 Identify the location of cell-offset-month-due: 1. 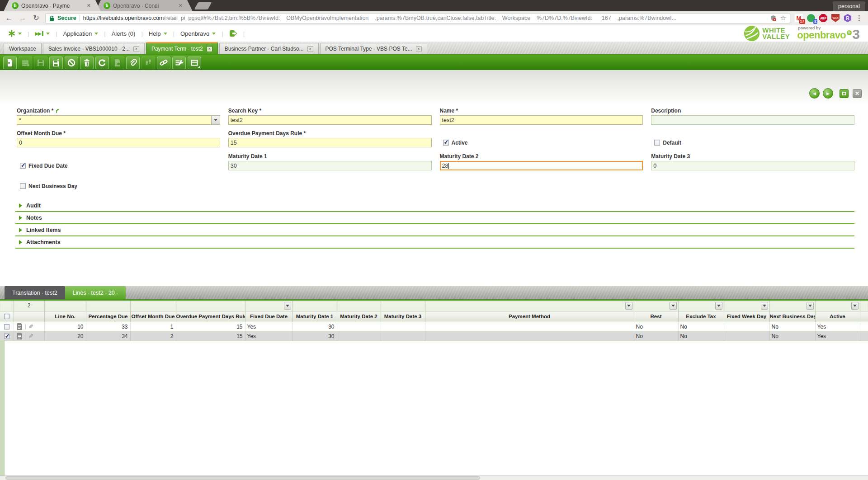
(153, 326).